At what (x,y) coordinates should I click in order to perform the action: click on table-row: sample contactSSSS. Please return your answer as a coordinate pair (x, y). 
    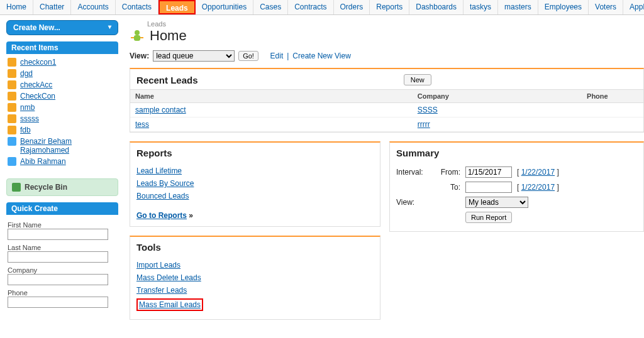
    Looking at the image, I should click on (387, 111).